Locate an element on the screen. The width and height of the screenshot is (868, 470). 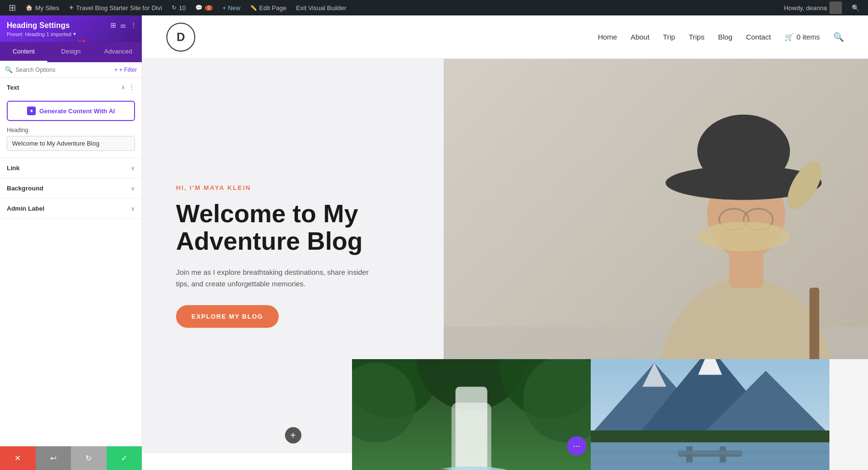
text-section: Text ∧ ⋮ ✦ Generate Content With AI Head… is located at coordinates (71, 118).